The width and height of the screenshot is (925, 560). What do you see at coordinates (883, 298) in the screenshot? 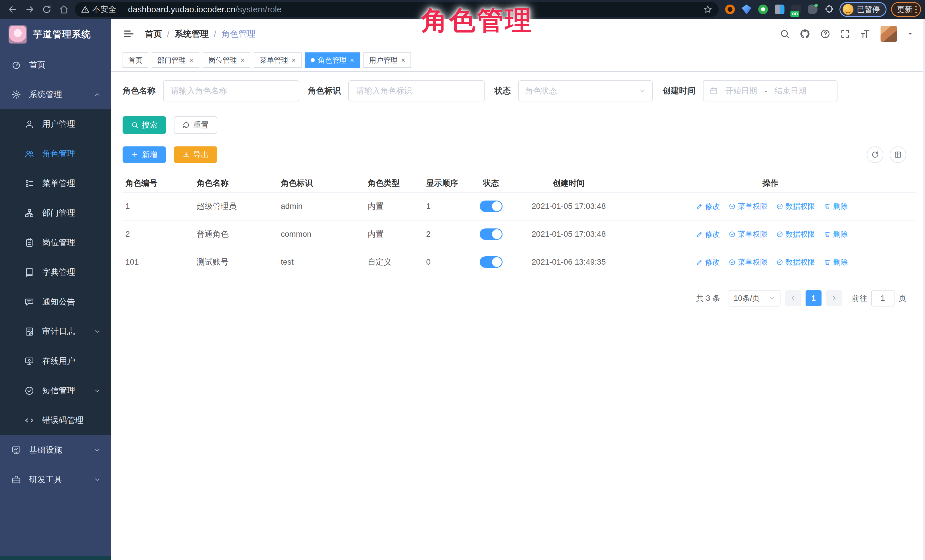
I see `goto-page-input` at bounding box center [883, 298].